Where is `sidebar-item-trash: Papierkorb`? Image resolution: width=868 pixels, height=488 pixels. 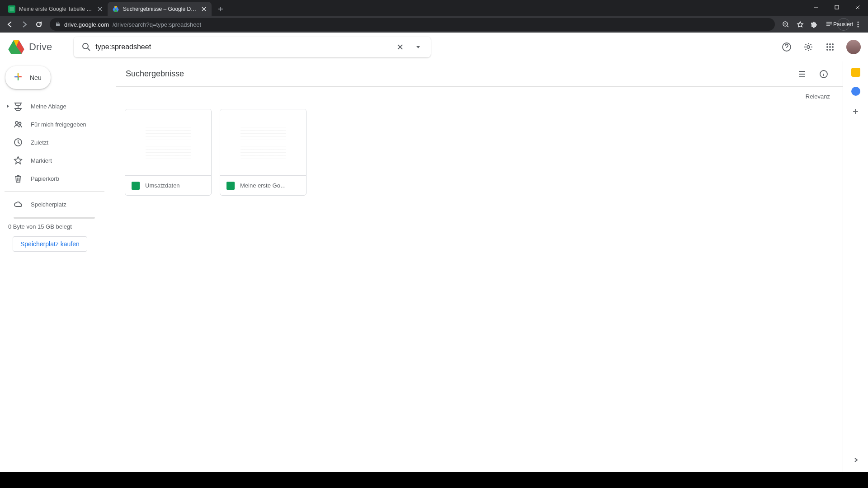 sidebar-item-trash: Papierkorb is located at coordinates (60, 178).